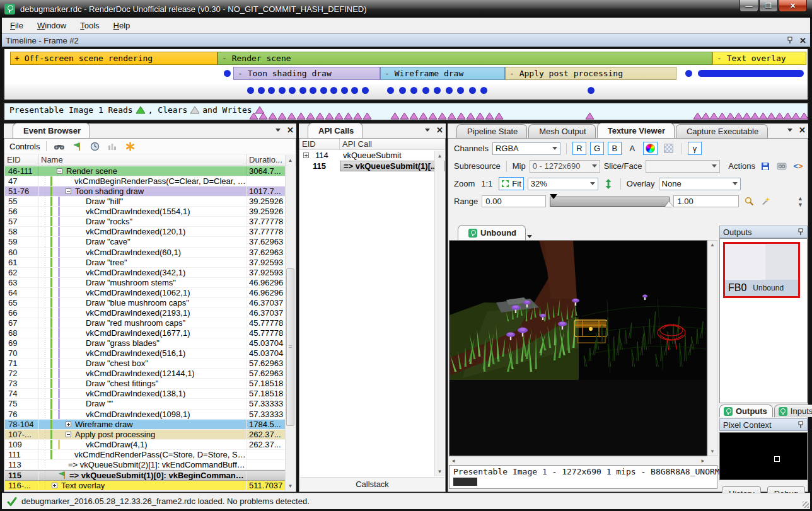 The width and height of the screenshot is (812, 511). What do you see at coordinates (514, 202) in the screenshot?
I see `range-min-input: 0.00` at bounding box center [514, 202].